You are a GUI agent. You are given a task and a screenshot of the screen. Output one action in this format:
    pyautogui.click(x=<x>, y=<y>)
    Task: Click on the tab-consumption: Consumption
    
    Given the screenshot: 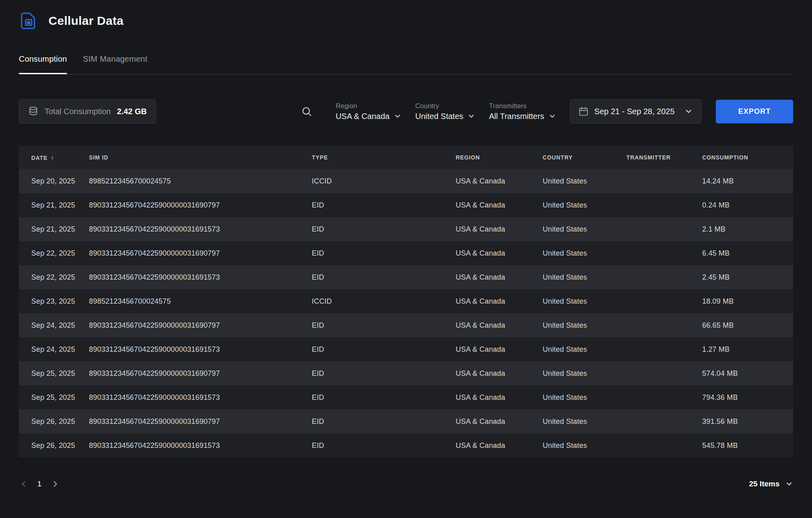 What is the action you would take?
    pyautogui.click(x=43, y=64)
    